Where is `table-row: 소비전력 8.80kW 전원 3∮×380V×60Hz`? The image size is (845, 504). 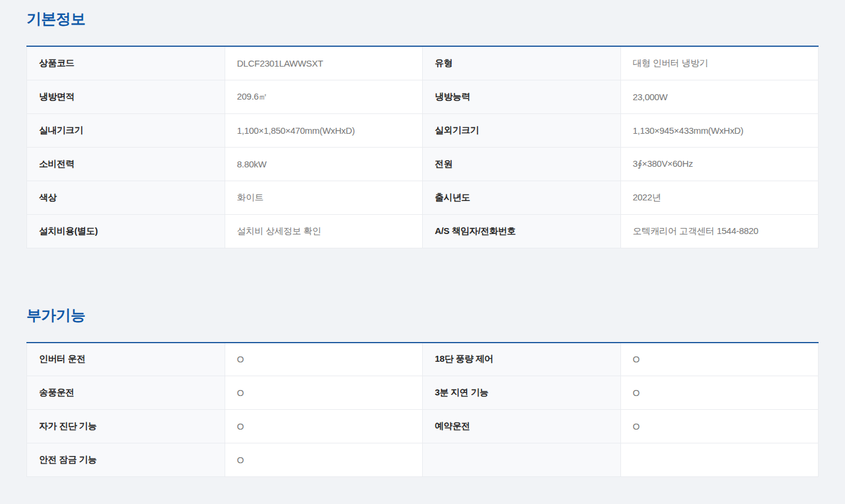
table-row: 소비전력 8.80kW 전원 3∮×380V×60Hz is located at coordinates (423, 164).